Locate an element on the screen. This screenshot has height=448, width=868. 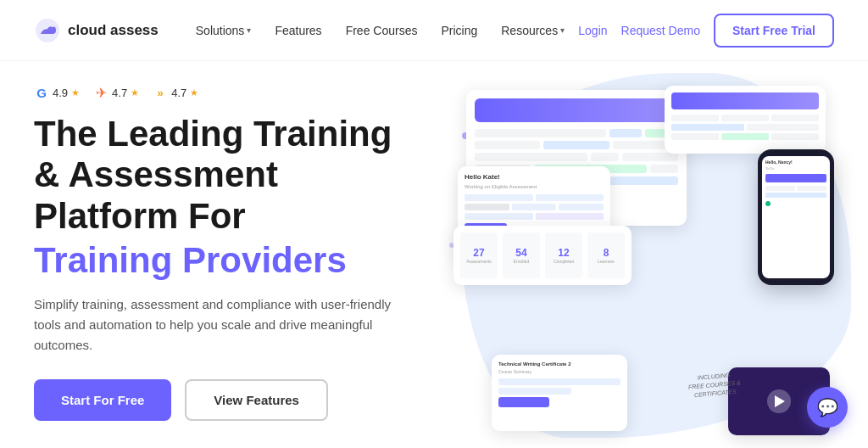
play-button is located at coordinates (779, 401).